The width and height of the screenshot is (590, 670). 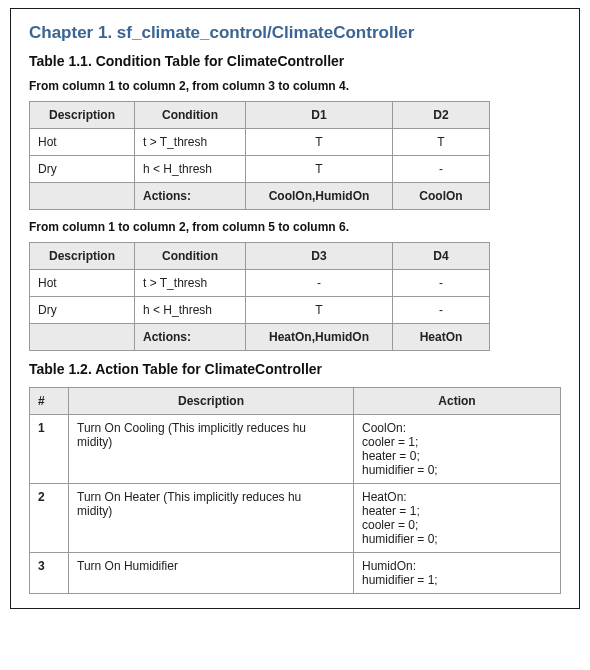 I want to click on cell-action: CoolOn: cooler = 1; heater = 0; humidifi…, so click(x=458, y=450).